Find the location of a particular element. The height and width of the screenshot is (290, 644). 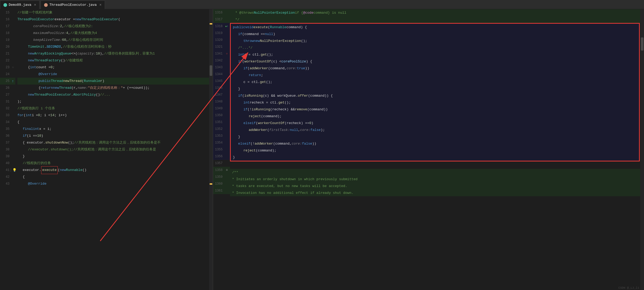

left-gutter: 15 16 17 18 19 is located at coordinates (8, 150).